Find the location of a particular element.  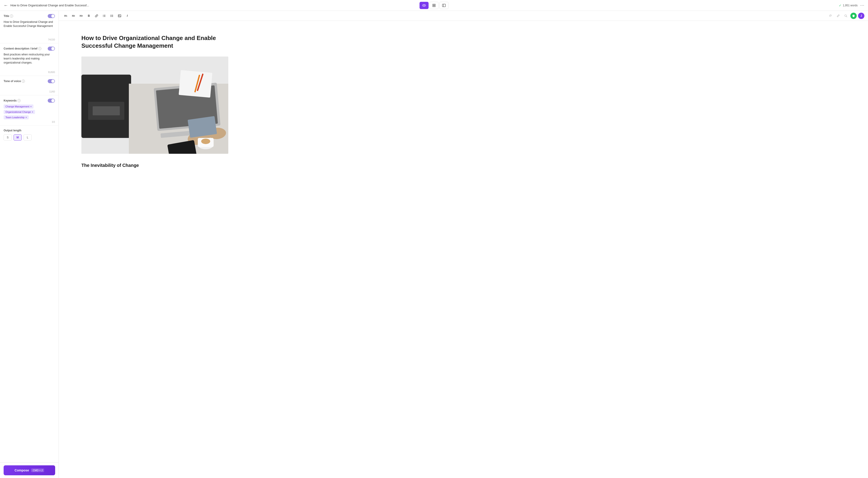

topbar-title: How to Drive Organizational Change and E… is located at coordinates (50, 5).